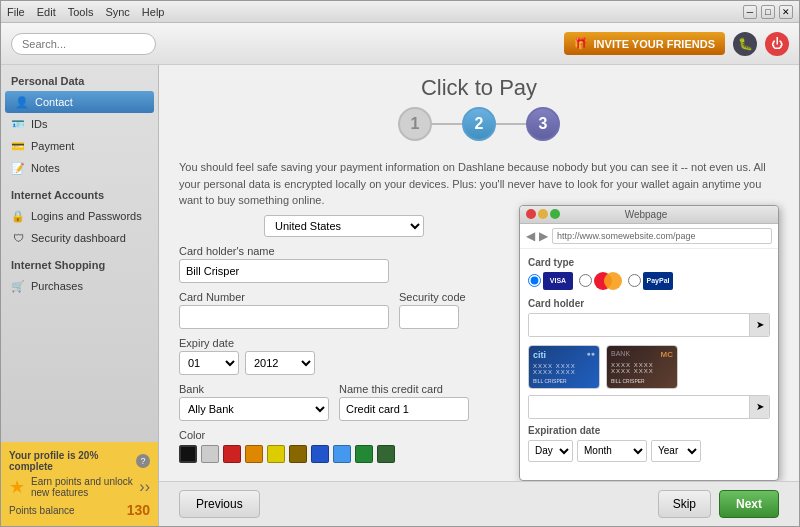  Describe the element at coordinates (298, 454) in the screenshot. I see `color-brown` at that location.